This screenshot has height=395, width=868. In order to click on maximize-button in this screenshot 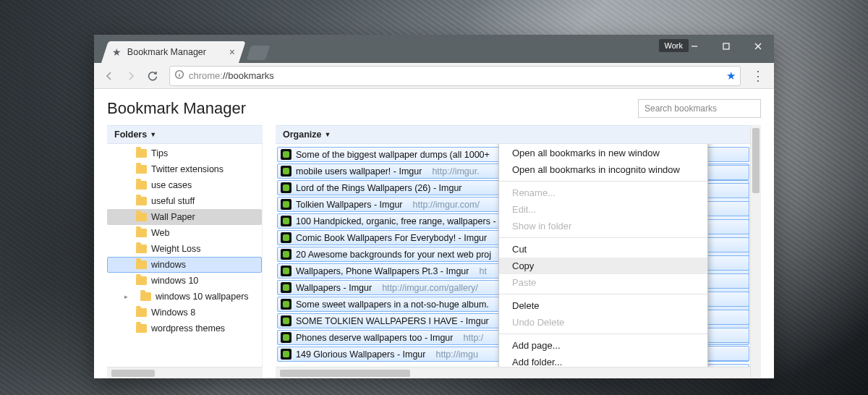, I will do `click(726, 46)`.